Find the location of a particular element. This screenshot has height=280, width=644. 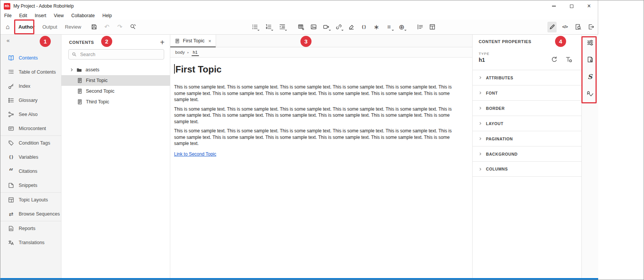

tab-close-icon: × is located at coordinates (210, 41).